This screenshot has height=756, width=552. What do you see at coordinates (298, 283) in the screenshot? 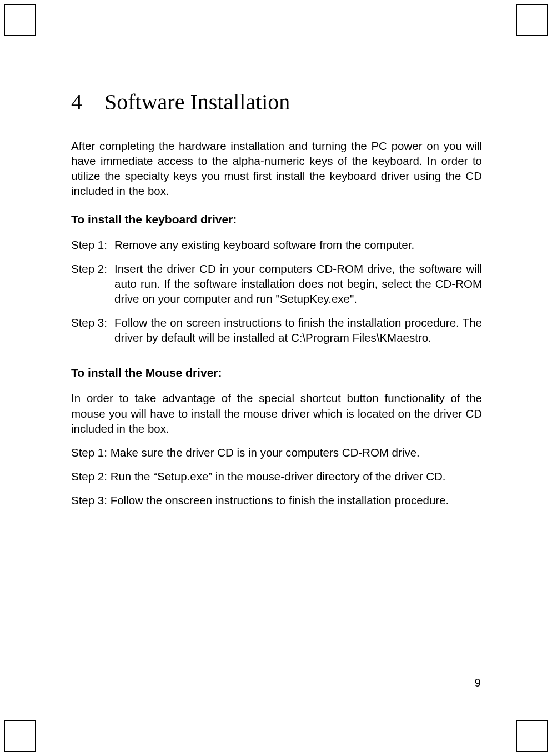
I see `step-text: Insert the driver CD in your computers C…` at bounding box center [298, 283].